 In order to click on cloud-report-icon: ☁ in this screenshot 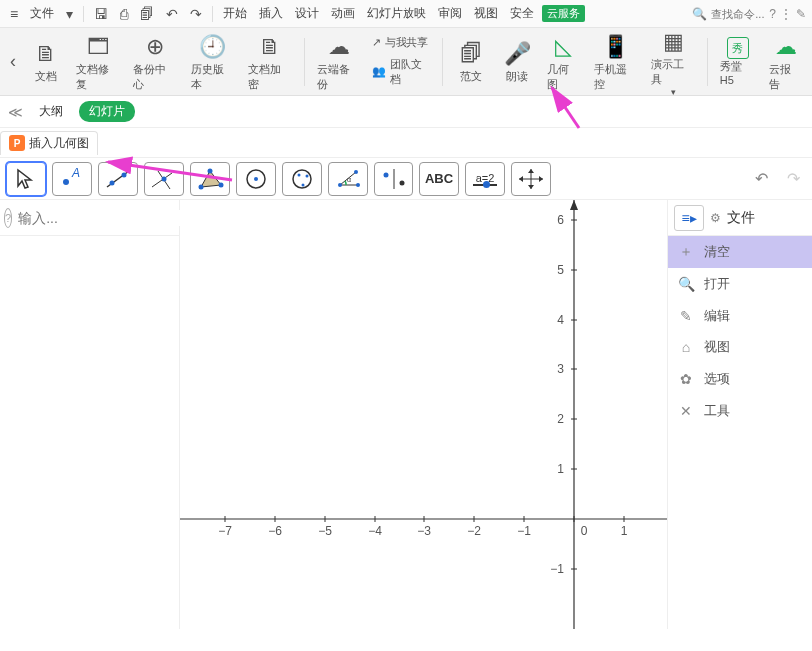, I will do `click(786, 47)`.